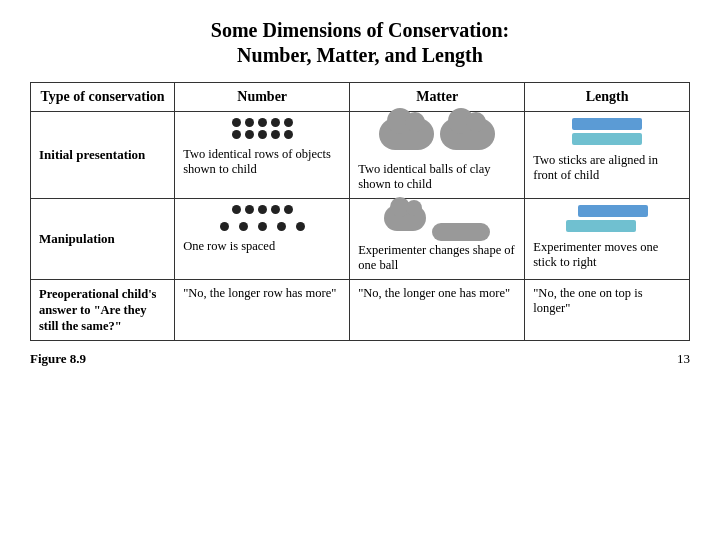  Describe the element at coordinates (262, 128) in the screenshot. I see `dot-grid-initial` at that location.